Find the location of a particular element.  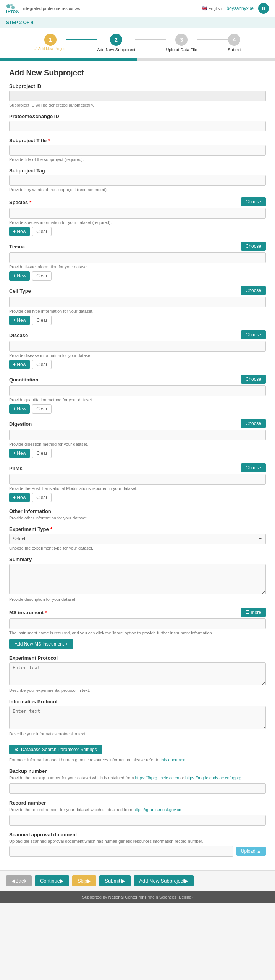

record-number-label: Record number is located at coordinates (138, 803).